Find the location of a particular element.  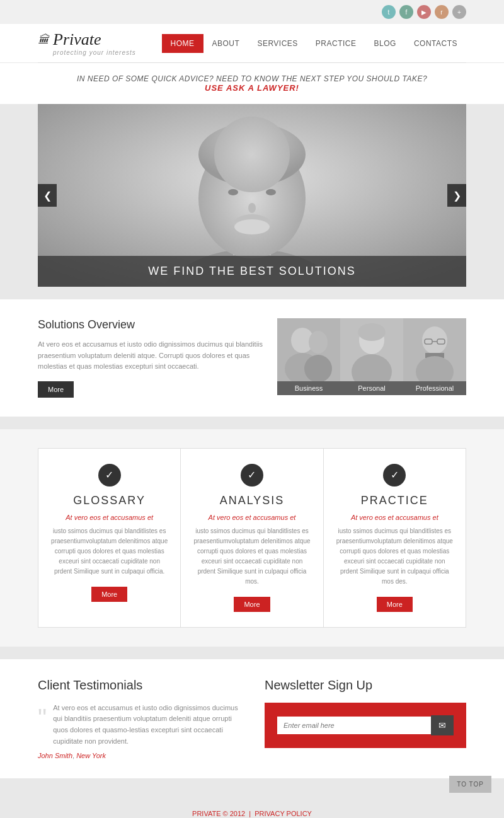

solutions-body: At vero eos et accusamus et iusto odio d… is located at coordinates (151, 355).